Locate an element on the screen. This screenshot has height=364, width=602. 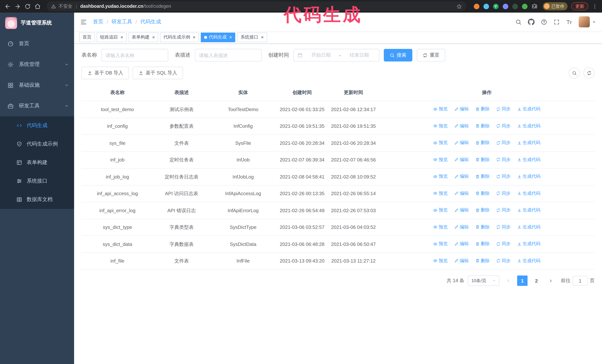
sidebar-item-db-doc: 数据库文档 is located at coordinates (37, 200).